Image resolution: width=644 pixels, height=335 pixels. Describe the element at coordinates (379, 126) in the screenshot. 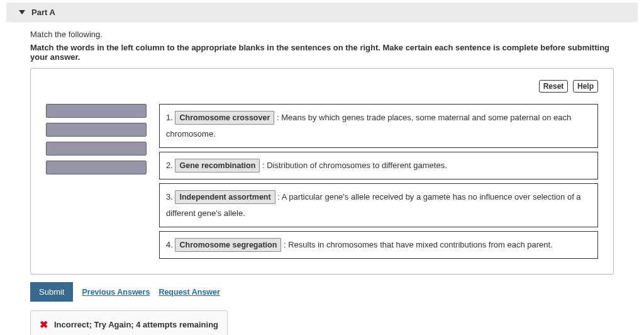

I see `sentence-1: 1. Chromosome crossover : Means by which…` at that location.